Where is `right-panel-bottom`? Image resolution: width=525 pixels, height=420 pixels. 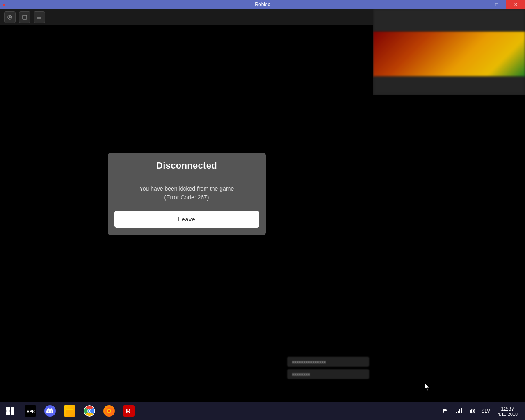
right-panel-bottom is located at coordinates (449, 86).